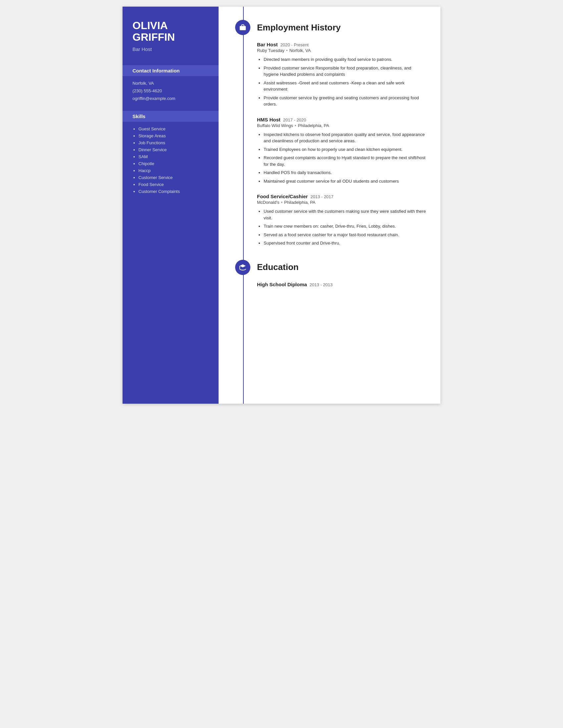  Describe the element at coordinates (346, 86) in the screenshot. I see `job-bullet: Assist waitresses -Greet and seat custom…` at that location.